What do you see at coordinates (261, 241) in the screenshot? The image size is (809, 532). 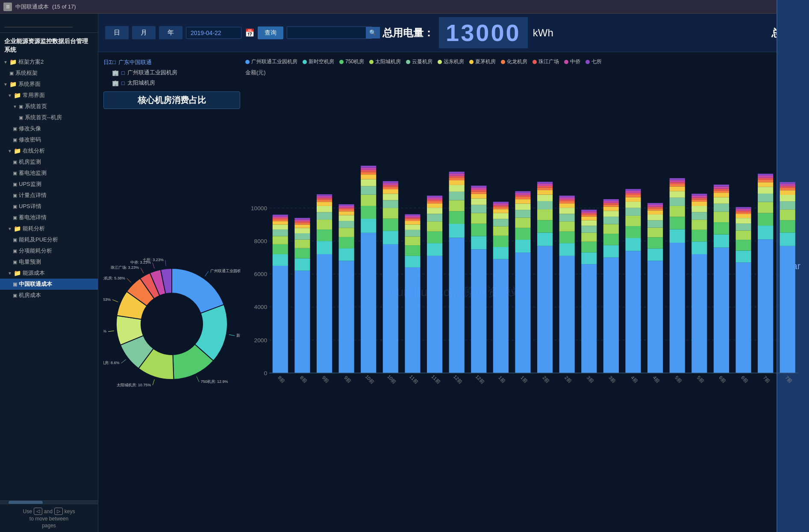 I see `svg-text: 8000` at bounding box center [261, 241].